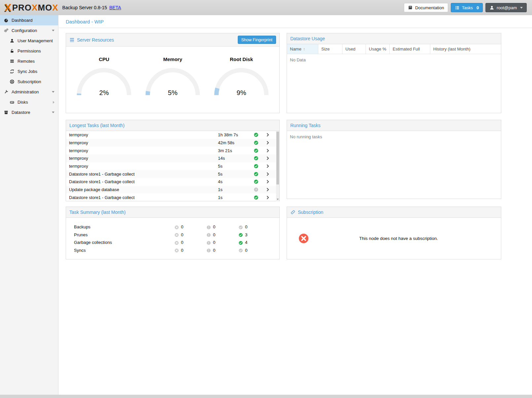 The height and width of the screenshot is (398, 532). Describe the element at coordinates (29, 41) in the screenshot. I see `sidebar-item-user-management: User Management` at that location.